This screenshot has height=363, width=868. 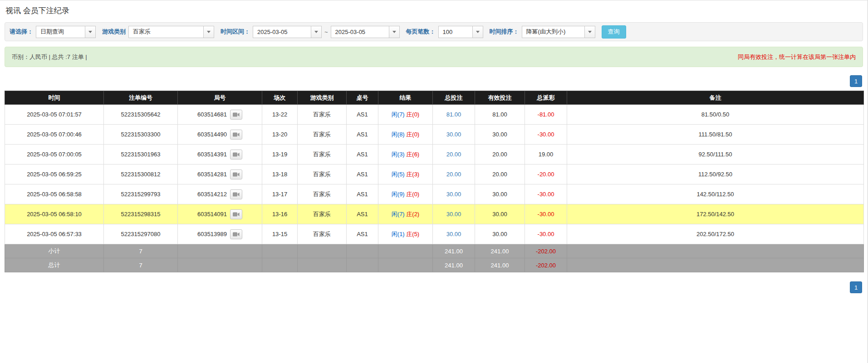 What do you see at coordinates (614, 32) in the screenshot?
I see `search-button: 查询` at bounding box center [614, 32].